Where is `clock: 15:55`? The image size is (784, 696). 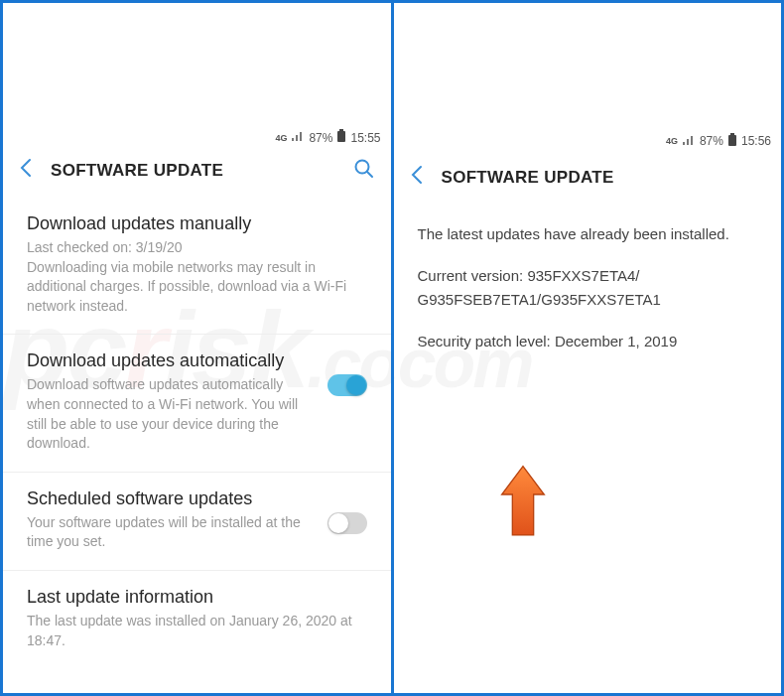
clock: 15:55 is located at coordinates (365, 138).